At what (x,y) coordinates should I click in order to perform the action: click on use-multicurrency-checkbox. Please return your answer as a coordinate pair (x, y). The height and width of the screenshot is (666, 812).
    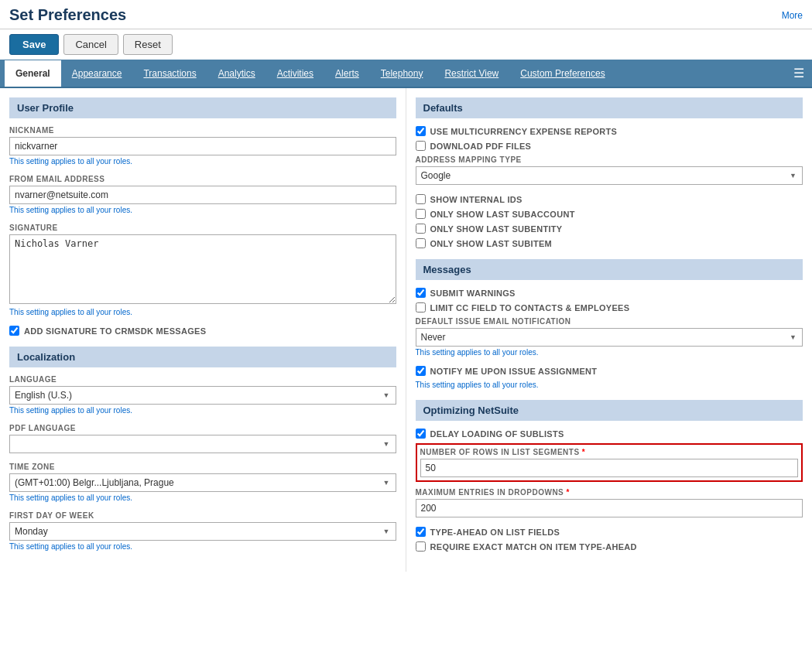
    Looking at the image, I should click on (421, 131).